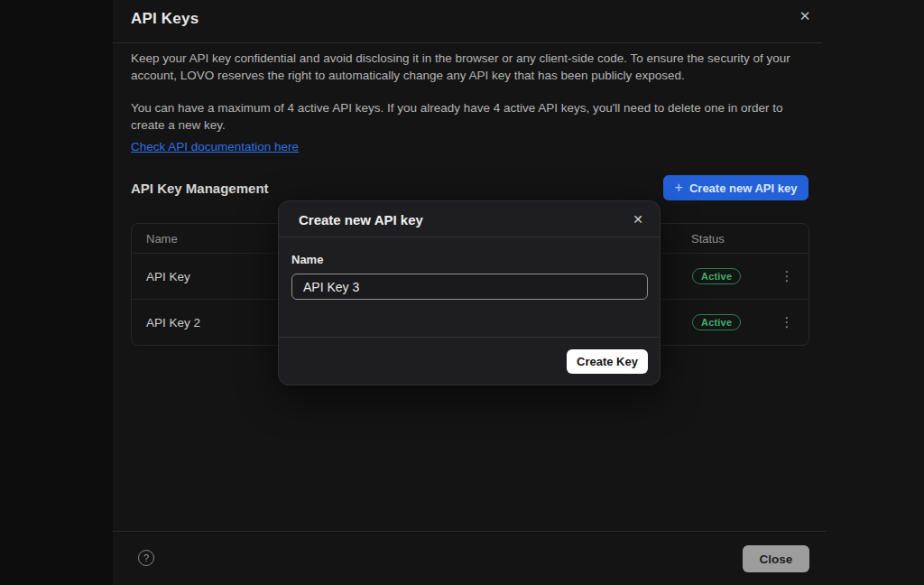 The height and width of the screenshot is (585, 924). Describe the element at coordinates (200, 188) in the screenshot. I see `section-title-key-management: API Key Management` at that location.